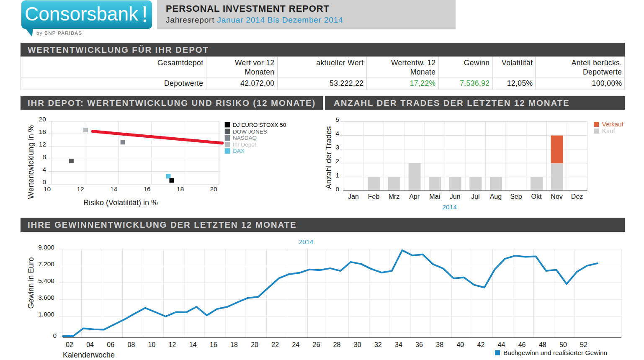 The height and width of the screenshot is (360, 644). I want to click on svg-text: 36, so click(419, 345).